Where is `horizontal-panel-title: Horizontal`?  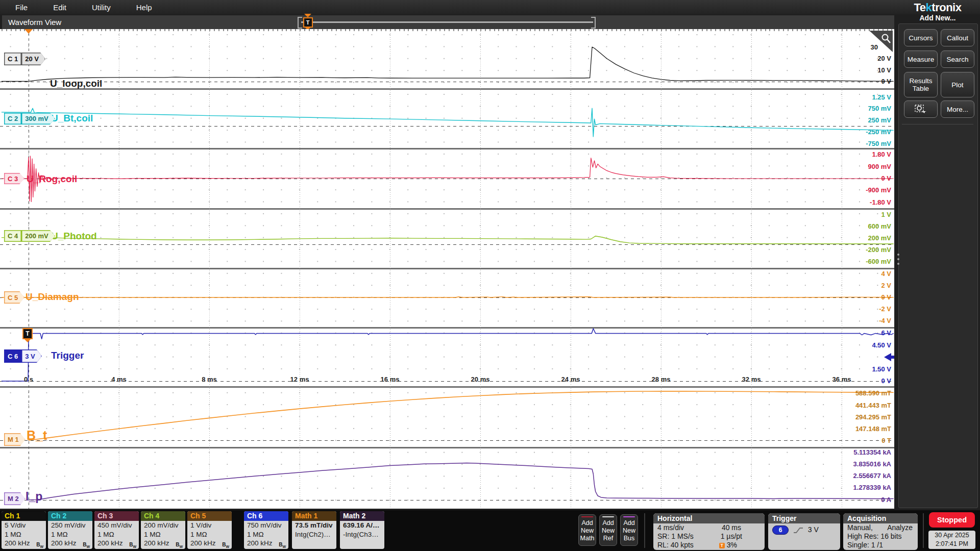 horizontal-panel-title: Horizontal is located at coordinates (709, 518).